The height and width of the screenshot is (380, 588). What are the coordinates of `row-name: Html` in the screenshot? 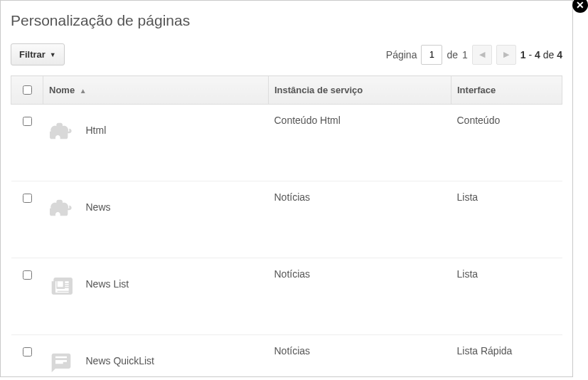 It's located at (97, 128).